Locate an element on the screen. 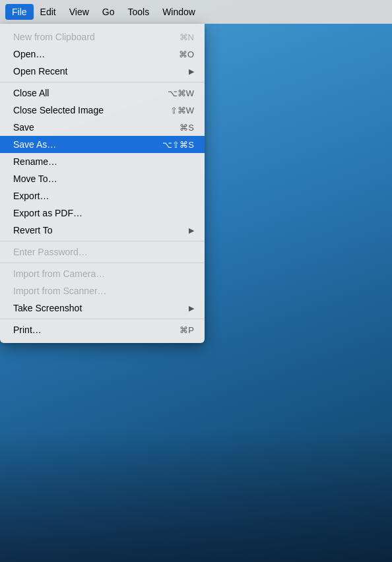 This screenshot has height=562, width=392. menu-item-open-recent-shortcut: ▶ is located at coordinates (190, 71).